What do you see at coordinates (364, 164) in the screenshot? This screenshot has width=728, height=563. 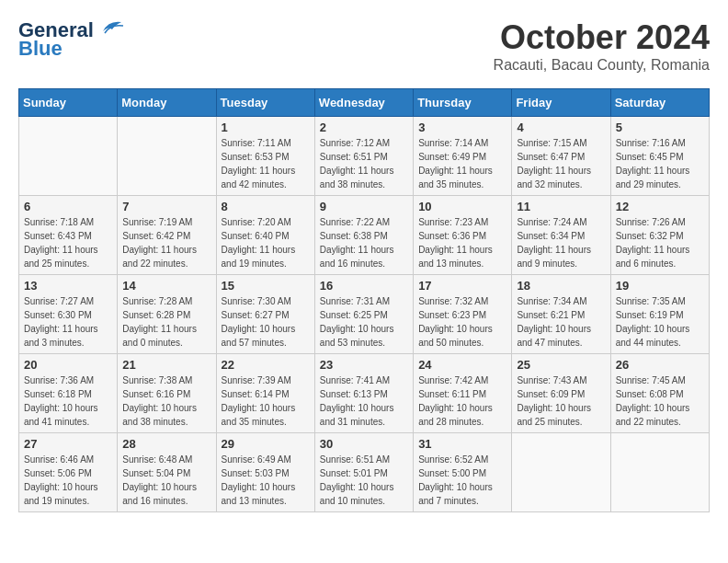 I see `day-info: Sunrise: 7:12 AM Sunset: 6:51 PM Dayligh…` at bounding box center [364, 164].